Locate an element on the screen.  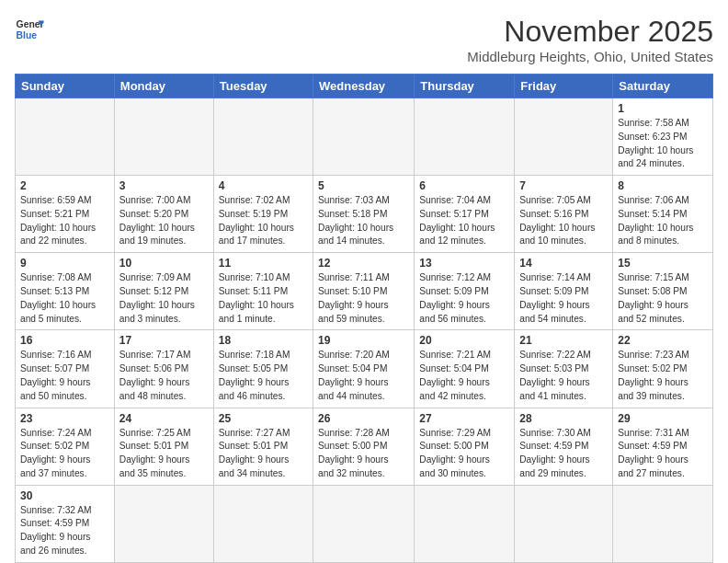
day-sun-info: Sunrise: 7:16 AM Sunset: 5:07 PM Dayligh… is located at coordinates (64, 375).